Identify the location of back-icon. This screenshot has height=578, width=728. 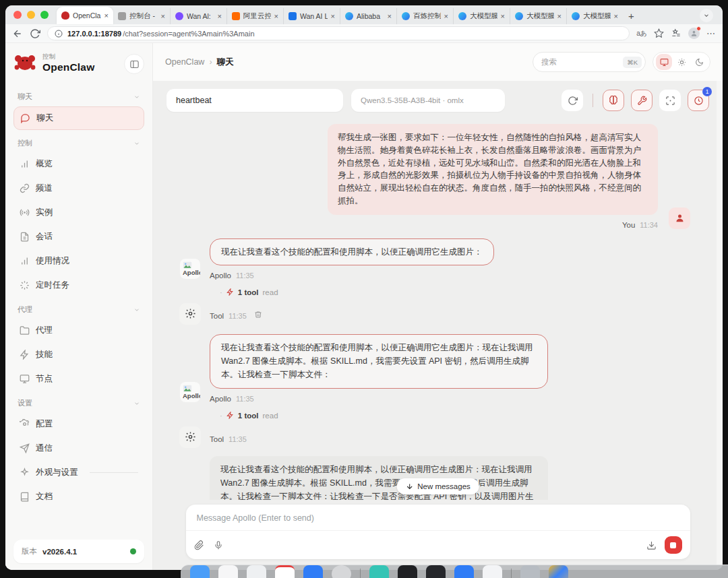
(18, 34).